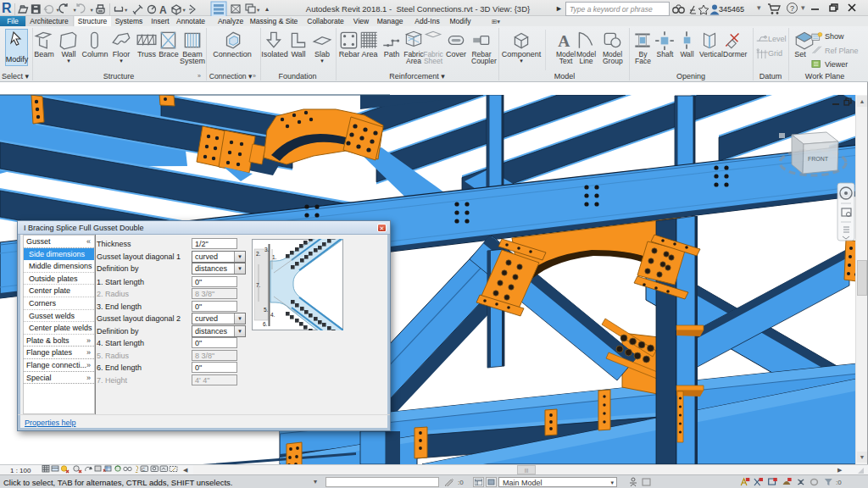 This screenshot has height=488, width=868. I want to click on svg-text: 4., so click(273, 315).